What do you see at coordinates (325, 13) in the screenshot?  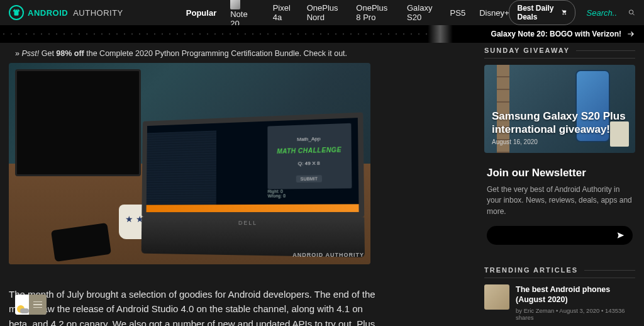 I see `nav-oneplus-nord: OnePlus Nord` at bounding box center [325, 13].